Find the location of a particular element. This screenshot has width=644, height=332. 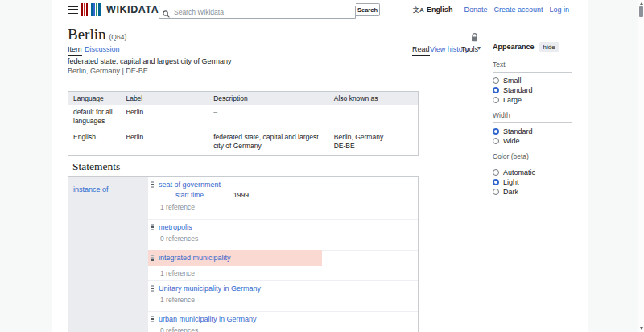

statement-row: metropolis 0 references is located at coordinates (283, 235).